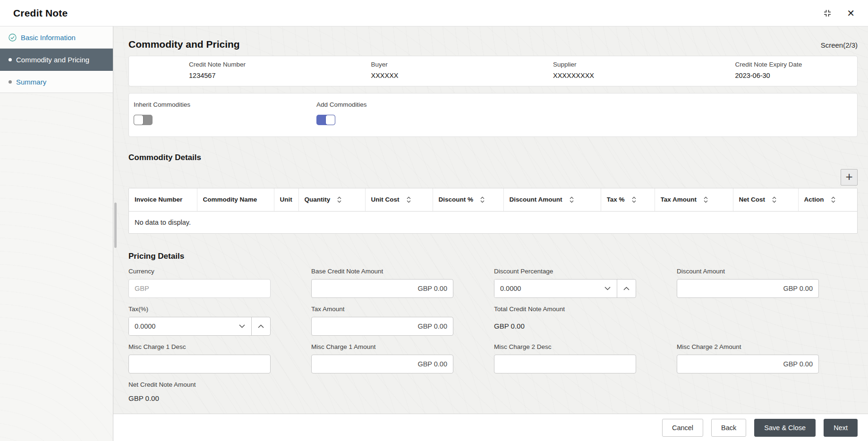  I want to click on summary-expiry-date: Credit Note Expiry Date 2023-06-30, so click(766, 70).